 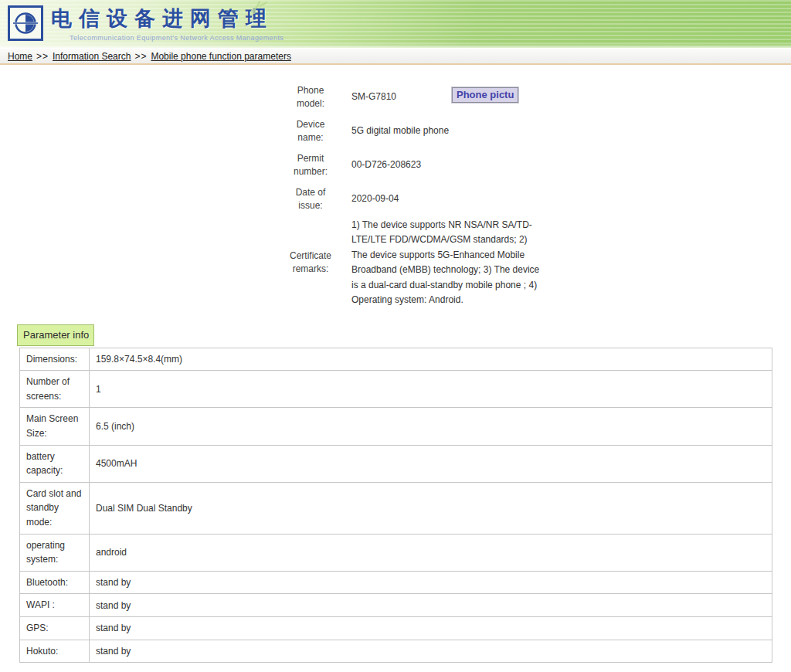 I want to click on row-value: 159.8×74.5×8.4(mm), so click(x=431, y=359).